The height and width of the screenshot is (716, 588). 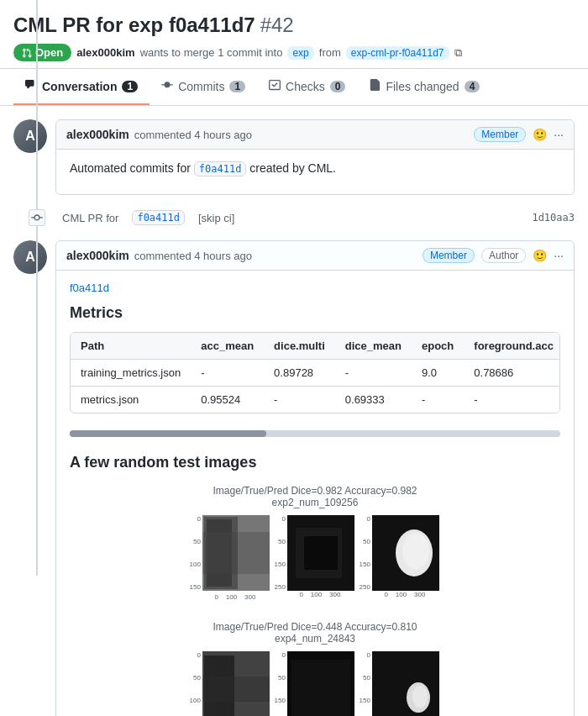 I want to click on commit-timeline: CML PR for f0a411d [skip ci] 1d10aa3, so click(x=294, y=218).